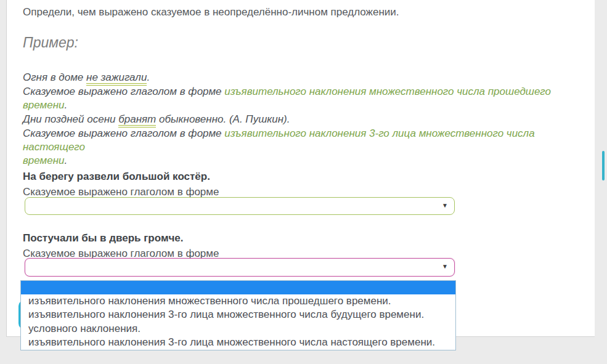 The width and height of the screenshot is (607, 364). Describe the element at coordinates (51, 43) in the screenshot. I see `example-heading: Пример:` at that location.